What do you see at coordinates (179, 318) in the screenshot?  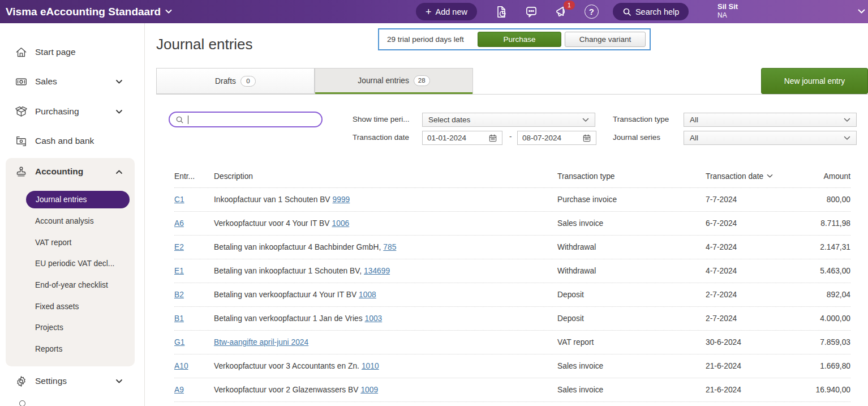 I see `entry-id-link: B1` at bounding box center [179, 318].